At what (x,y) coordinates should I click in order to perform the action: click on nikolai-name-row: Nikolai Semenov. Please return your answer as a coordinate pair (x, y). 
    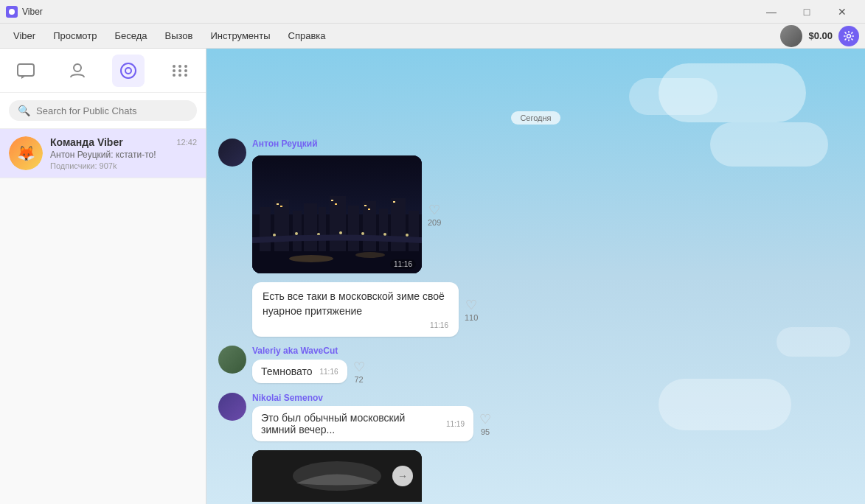
    Looking at the image, I should click on (372, 398).